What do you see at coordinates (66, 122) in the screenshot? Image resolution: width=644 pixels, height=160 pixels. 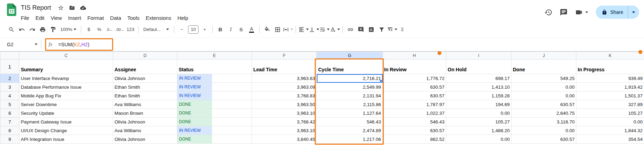 I see `cell-summary: Payment Gateway Issue` at bounding box center [66, 122].